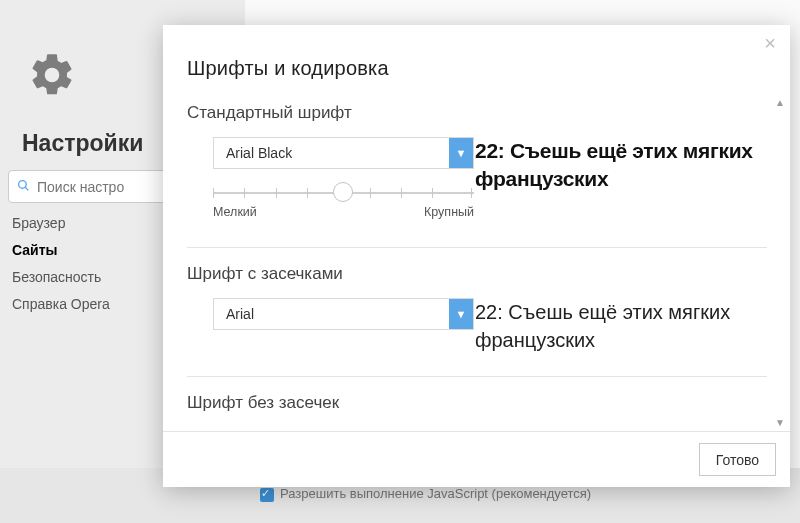 The height and width of the screenshot is (523, 800). Describe the element at coordinates (476, 181) in the screenshot. I see `standard-font-row: Arial Black ▼` at that location.